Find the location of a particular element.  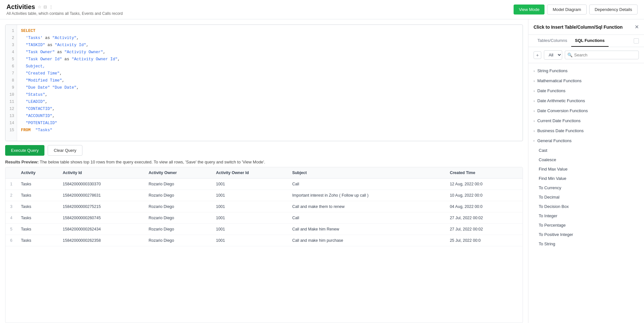

close-button: ✕ is located at coordinates (637, 27).